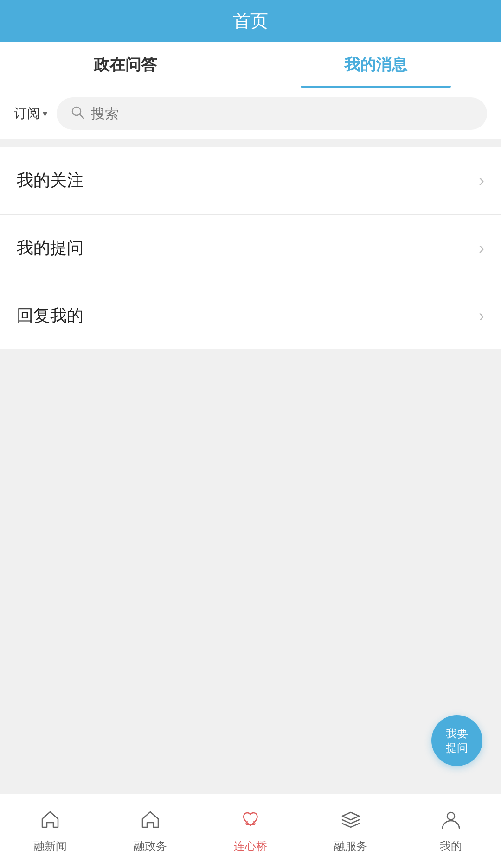 The height and width of the screenshot is (868, 501). I want to click on list-item-my-question: 我的提问 ›, so click(250, 248).